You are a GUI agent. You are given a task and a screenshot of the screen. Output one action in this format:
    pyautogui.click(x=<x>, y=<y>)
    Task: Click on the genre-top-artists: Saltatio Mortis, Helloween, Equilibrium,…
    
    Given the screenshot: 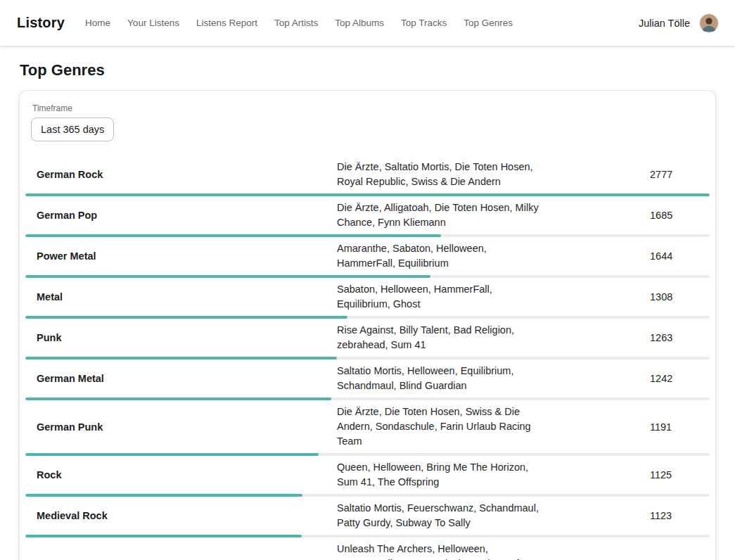 What is the action you would take?
    pyautogui.click(x=442, y=378)
    